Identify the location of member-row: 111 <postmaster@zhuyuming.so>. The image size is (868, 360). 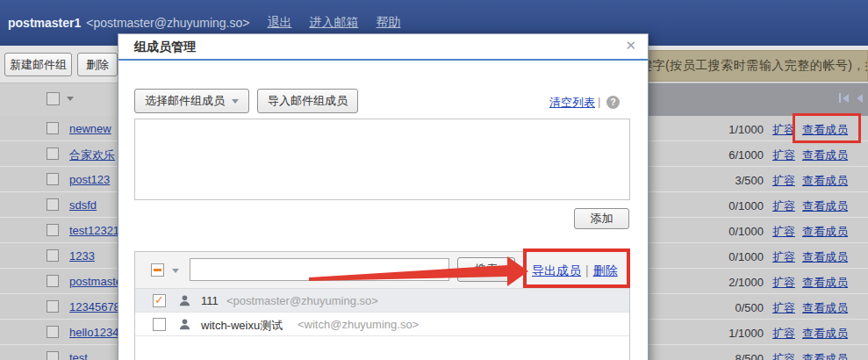
(383, 300).